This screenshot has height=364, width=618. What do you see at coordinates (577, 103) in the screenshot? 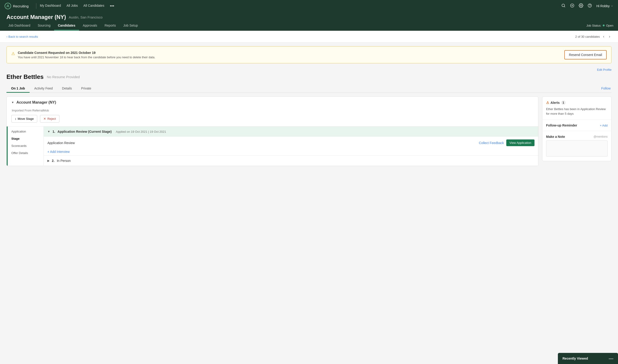
I see `alerts-header: ⚠ Alerts 1` at bounding box center [577, 103].